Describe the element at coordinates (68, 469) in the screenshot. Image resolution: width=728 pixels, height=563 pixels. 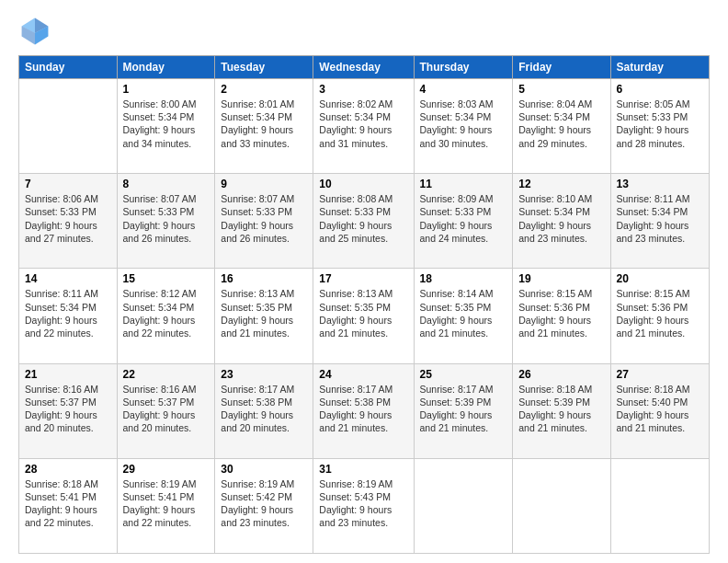
I see `day-number: 28` at that location.